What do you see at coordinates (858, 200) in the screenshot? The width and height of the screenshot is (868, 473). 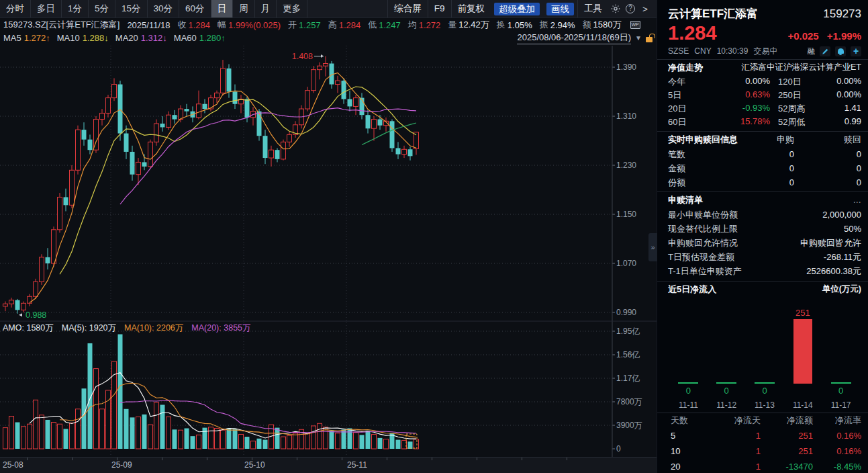 I see `more-icon: …` at bounding box center [858, 200].